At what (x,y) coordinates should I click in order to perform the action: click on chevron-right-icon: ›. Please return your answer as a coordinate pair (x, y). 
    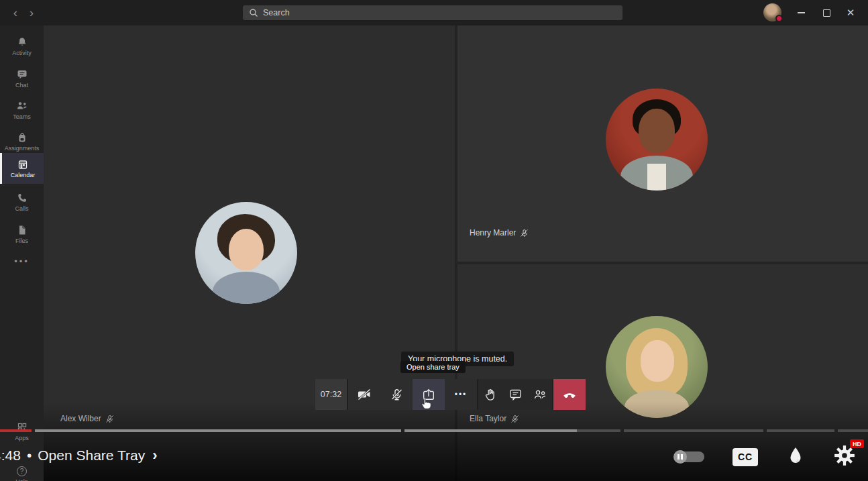
    Looking at the image, I should click on (154, 456).